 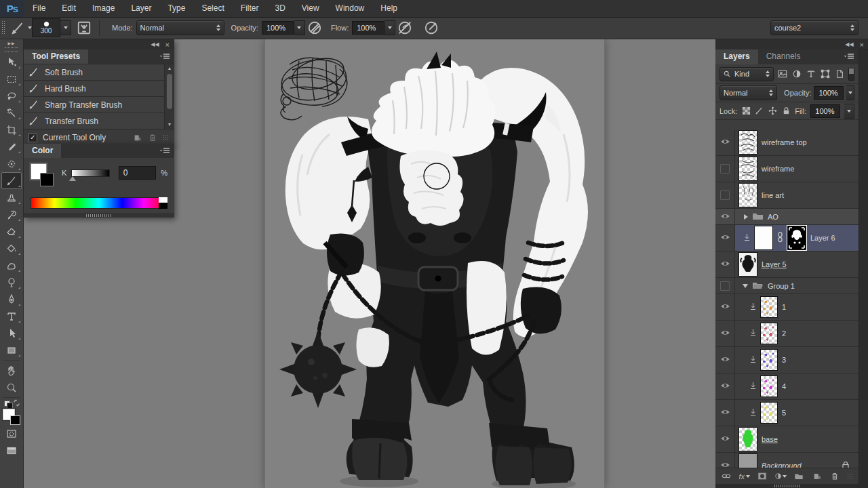 I want to click on swap-colors-icon, so click(x=16, y=403).